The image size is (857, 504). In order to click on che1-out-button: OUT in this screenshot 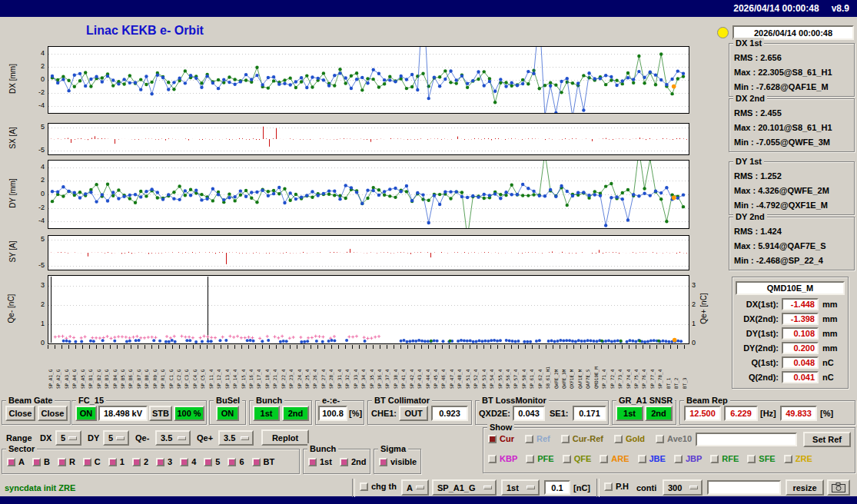, I will do `click(414, 413)`.